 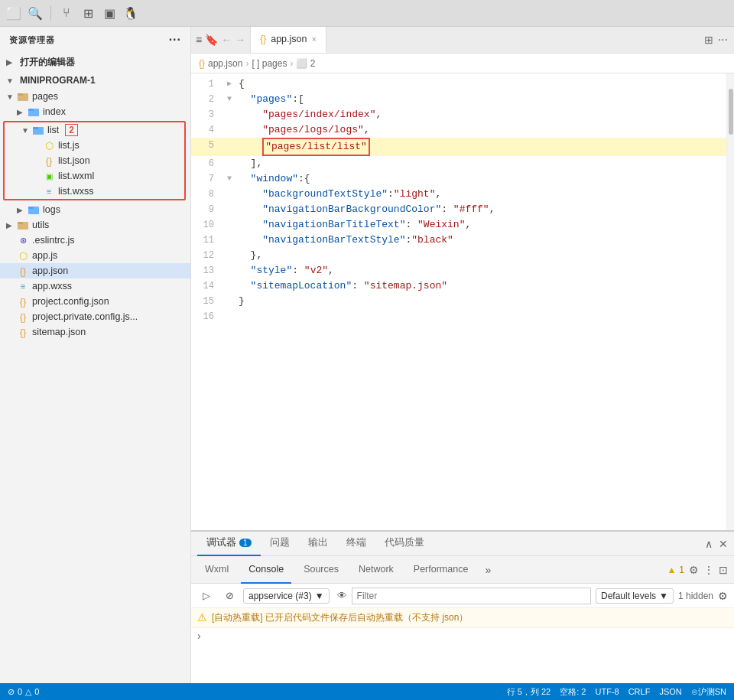 What do you see at coordinates (95, 130) in the screenshot?
I see `tree-item-list: ▼ list 2` at bounding box center [95, 130].